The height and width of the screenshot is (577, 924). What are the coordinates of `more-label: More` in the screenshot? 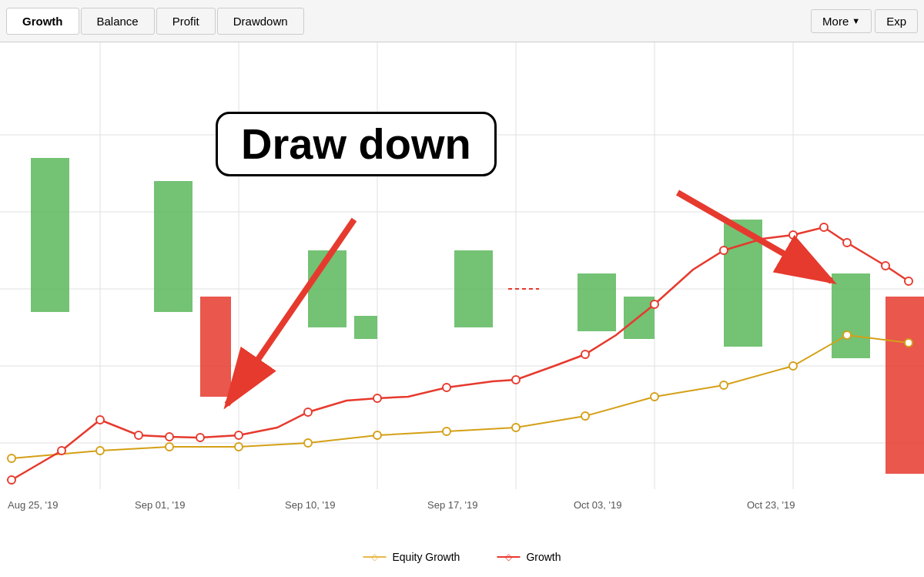 It's located at (835, 22).